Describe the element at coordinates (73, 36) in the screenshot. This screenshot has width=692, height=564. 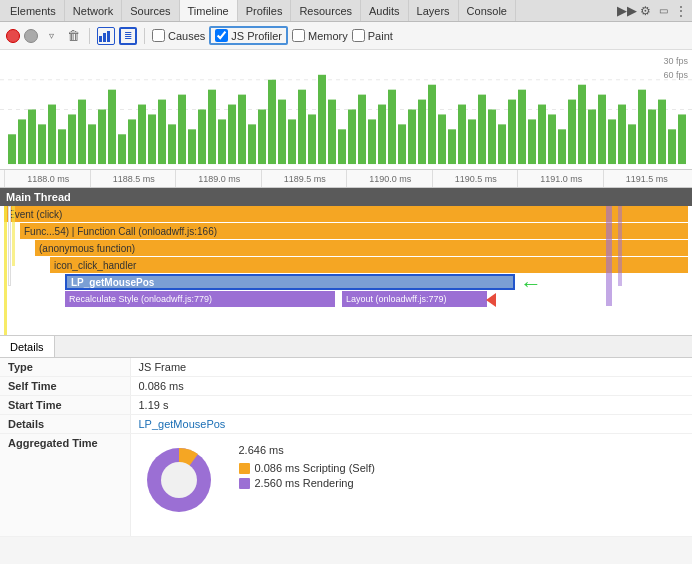
I see `trash-icon: 🗑` at that location.